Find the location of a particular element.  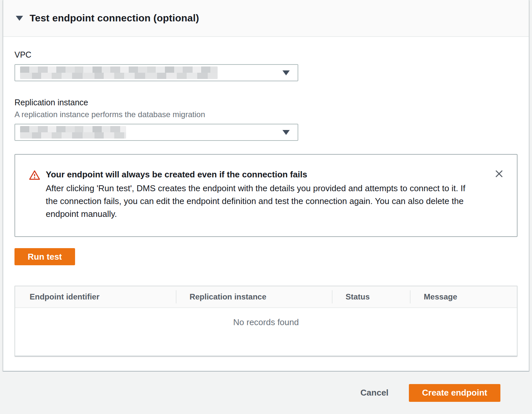

create-endpoint-button: Create endpoint is located at coordinates (455, 393).